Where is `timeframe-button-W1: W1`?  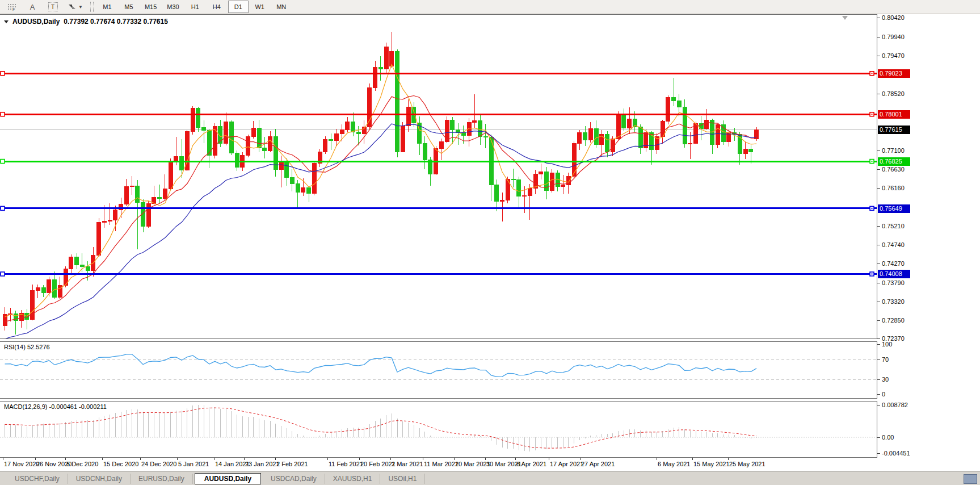
timeframe-button-W1: W1 is located at coordinates (260, 7).